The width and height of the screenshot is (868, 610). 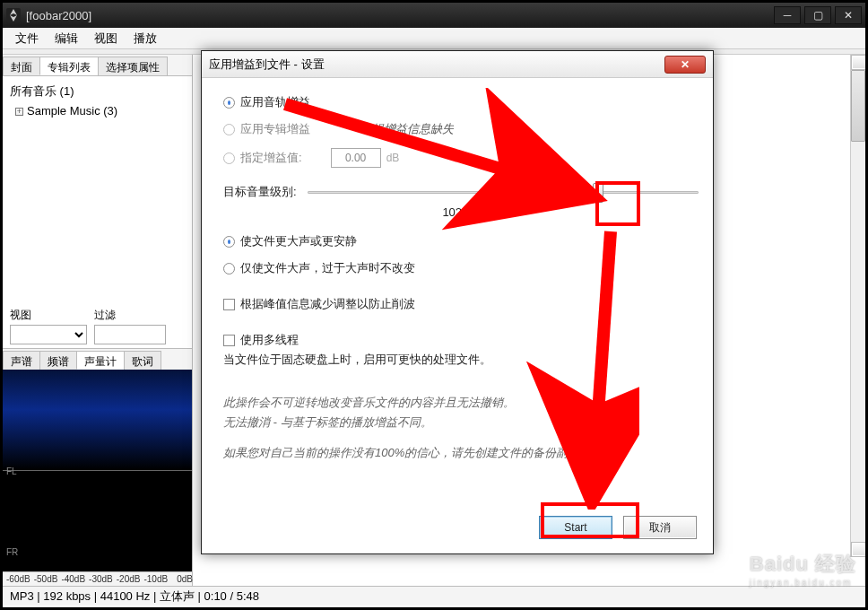 What do you see at coordinates (598, 193) in the screenshot?
I see `slider-thumb` at bounding box center [598, 193].